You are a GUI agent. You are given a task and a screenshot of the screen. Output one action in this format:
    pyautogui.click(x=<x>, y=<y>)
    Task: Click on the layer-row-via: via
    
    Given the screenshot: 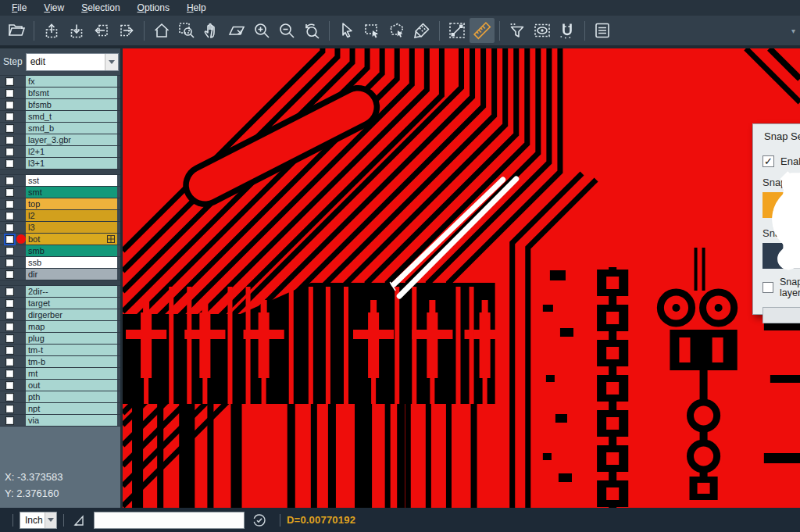 What is the action you would take?
    pyautogui.click(x=60, y=420)
    